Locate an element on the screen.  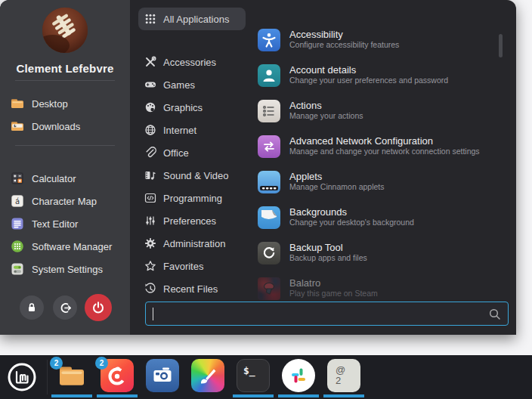
taskbar-mail-button: @ 2 is located at coordinates (344, 376).